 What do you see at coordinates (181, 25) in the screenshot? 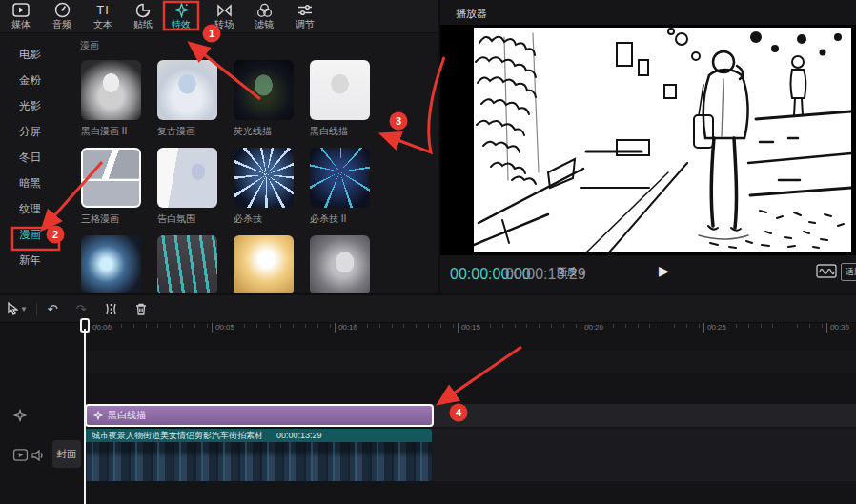
I see `tab-label: 特效` at bounding box center [181, 25].